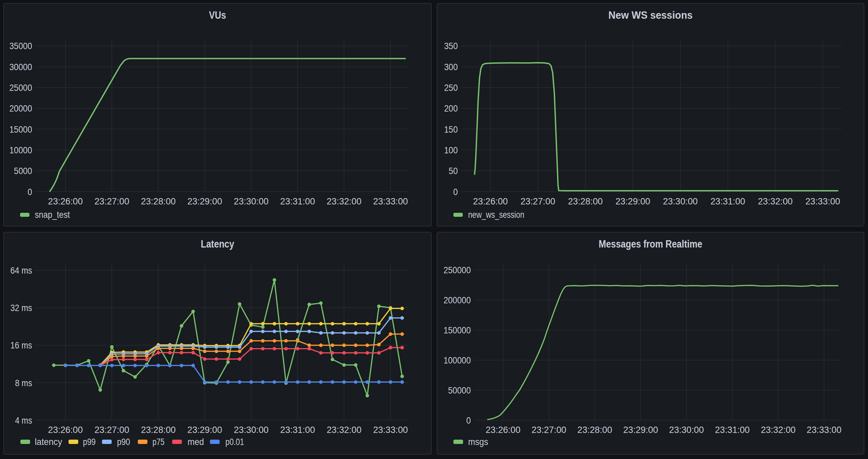  I want to click on svg-text: 200000, so click(457, 300).